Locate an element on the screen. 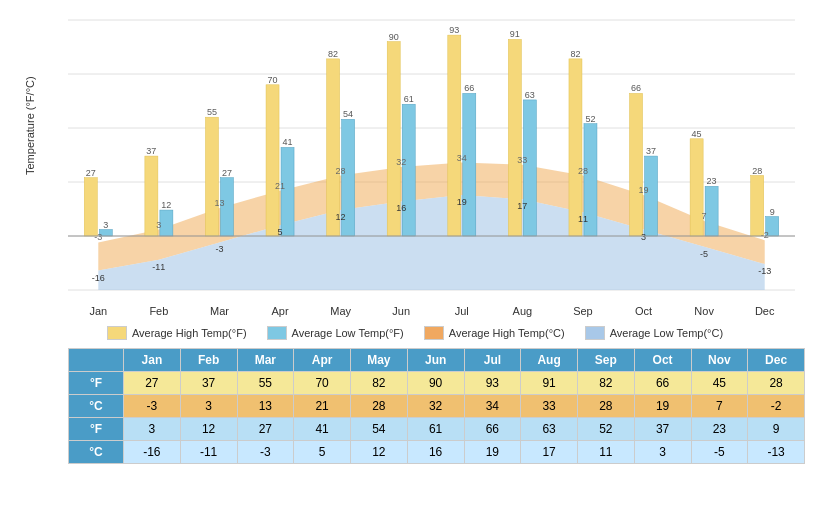  svg-text: 34 is located at coordinates (462, 158).